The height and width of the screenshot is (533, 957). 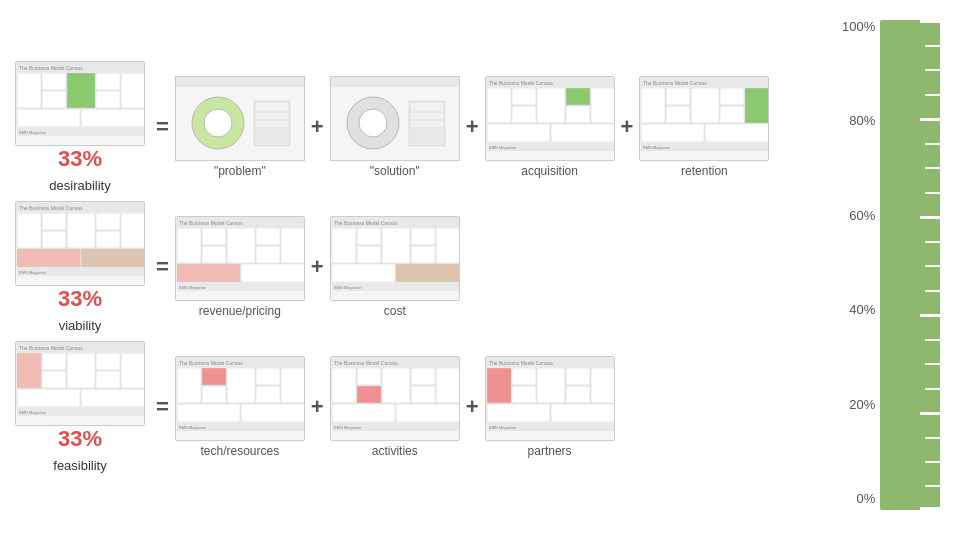 What do you see at coordinates (80, 267) in the screenshot?
I see `score-block-viability: The Business Model Canvas BMN Magazine` at bounding box center [80, 267].